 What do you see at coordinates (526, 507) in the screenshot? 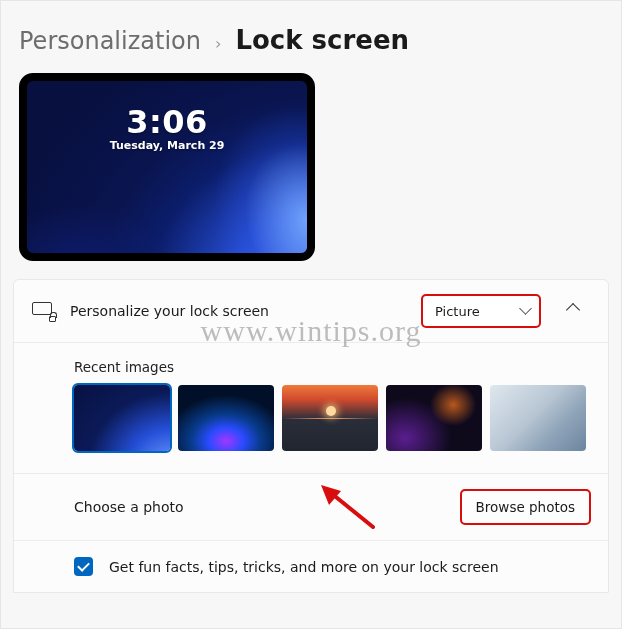
I see `browse-photos-button: Browse photos` at bounding box center [526, 507].